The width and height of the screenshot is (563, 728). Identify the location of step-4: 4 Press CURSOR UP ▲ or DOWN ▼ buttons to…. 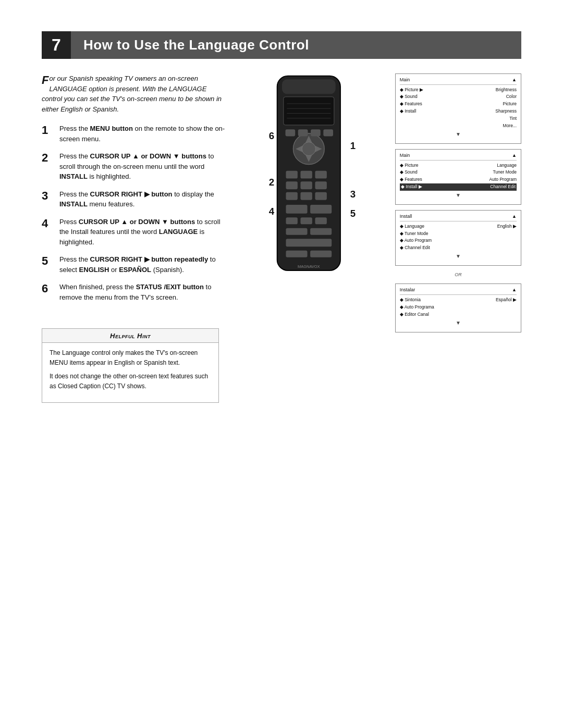
(134, 232).